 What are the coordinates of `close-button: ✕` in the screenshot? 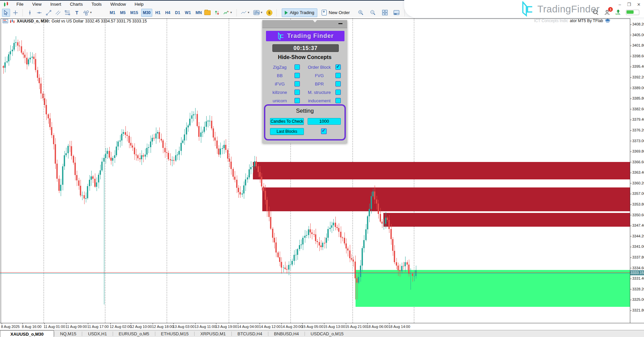 It's located at (639, 5).